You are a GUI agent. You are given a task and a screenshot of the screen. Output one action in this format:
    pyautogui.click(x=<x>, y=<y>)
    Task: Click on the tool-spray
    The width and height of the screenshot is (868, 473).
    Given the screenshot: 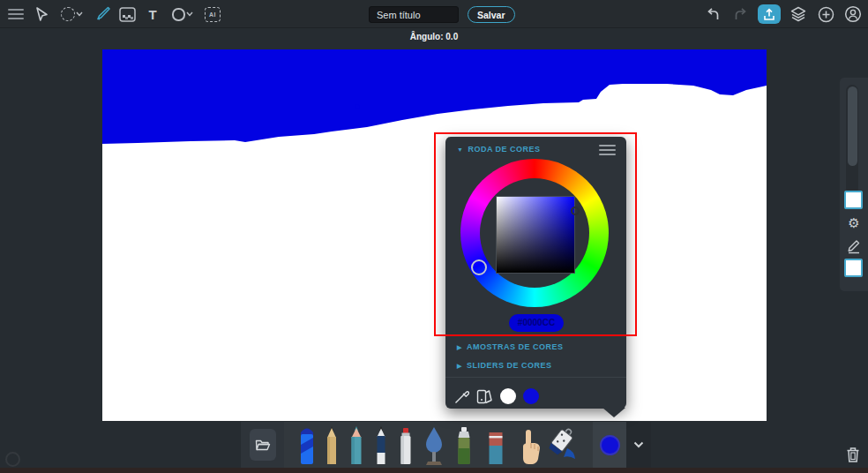 What is the action you would take?
    pyautogui.click(x=464, y=446)
    